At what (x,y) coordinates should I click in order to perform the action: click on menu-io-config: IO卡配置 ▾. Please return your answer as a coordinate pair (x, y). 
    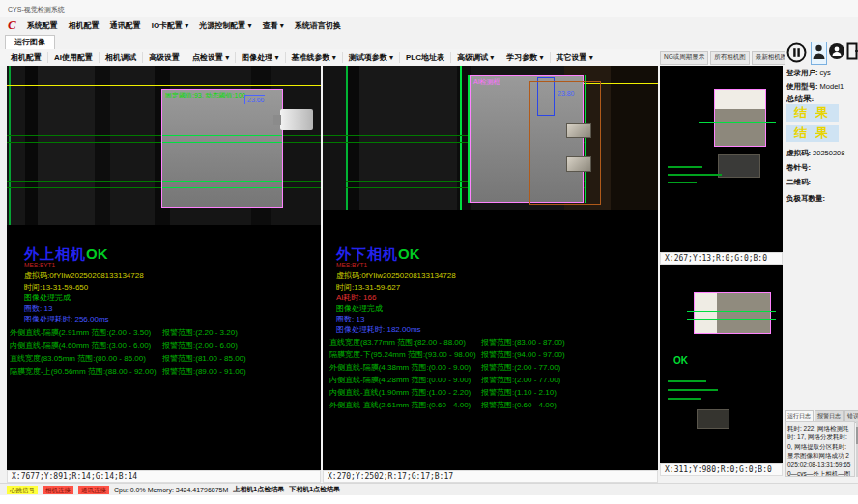
    Looking at the image, I should click on (170, 25).